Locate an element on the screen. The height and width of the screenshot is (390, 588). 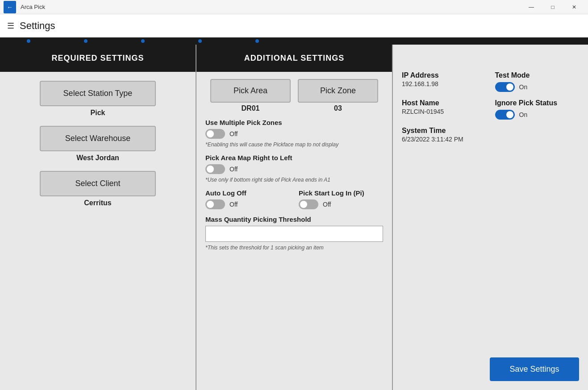
threshold-label: Mass Quantity Picking Threshold is located at coordinates (294, 220).